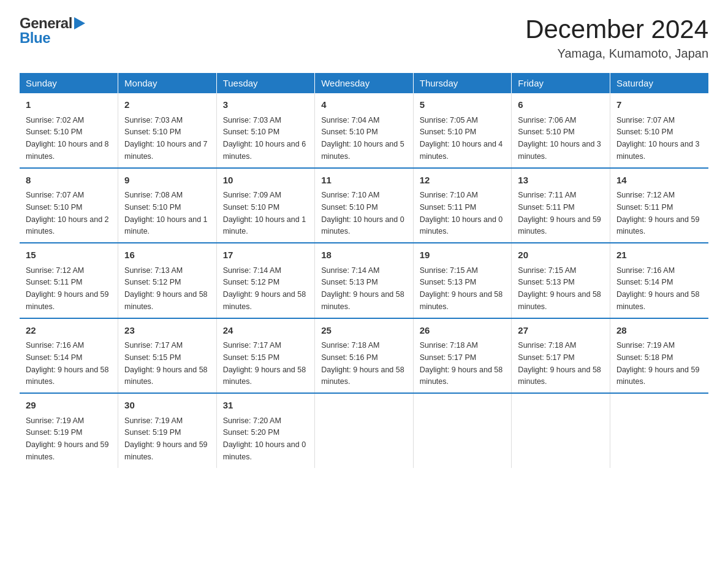 This screenshot has height=563, width=728. Describe the element at coordinates (462, 206) in the screenshot. I see `calendar-cell: 12Sunrise: 7:10 AMSunset: 5:11 PMDayligh…` at that location.